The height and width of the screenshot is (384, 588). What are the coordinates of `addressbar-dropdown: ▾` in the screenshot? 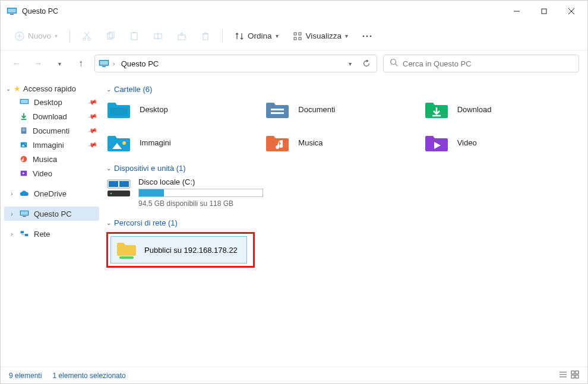 It's located at (350, 64).